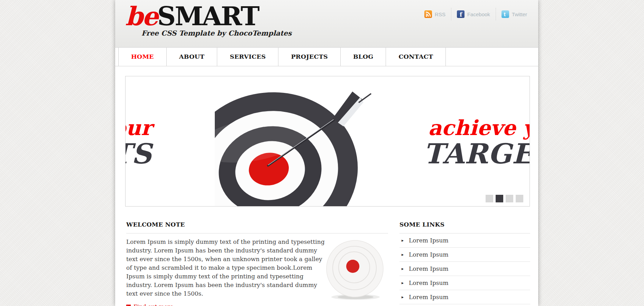 The width and height of the screenshot is (644, 306). Describe the element at coordinates (355, 270) in the screenshot. I see `target-image` at that location.